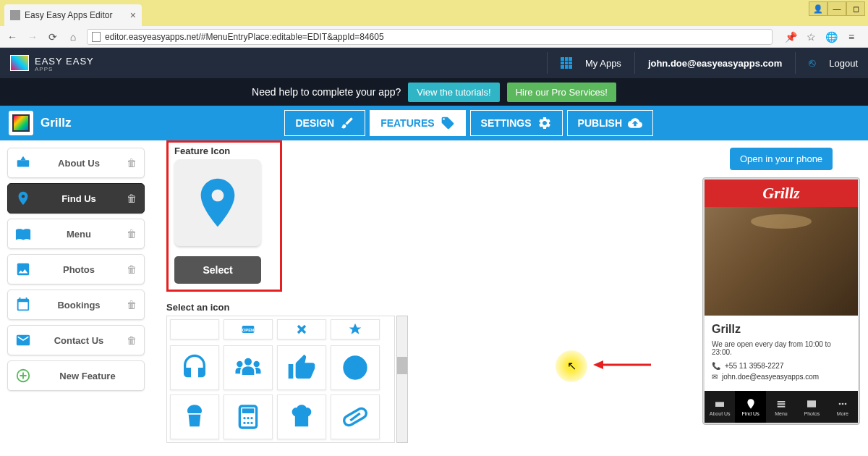 The height and width of the screenshot is (456, 868). I want to click on mail-icon, so click(23, 340).